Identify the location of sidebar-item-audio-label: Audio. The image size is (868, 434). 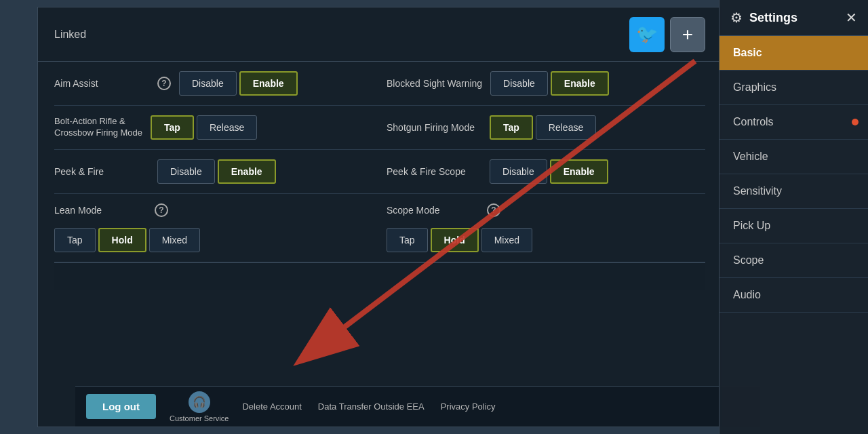
(747, 294).